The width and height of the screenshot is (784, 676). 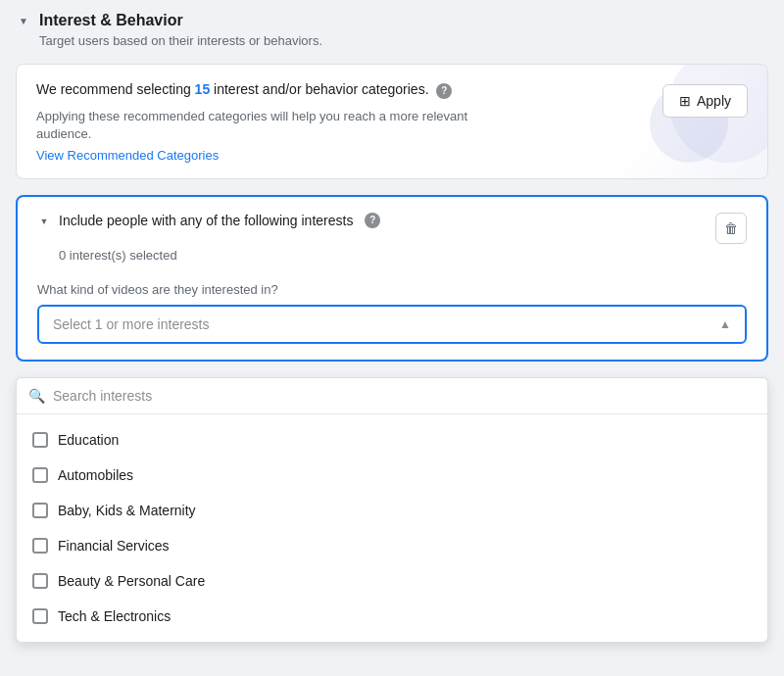 What do you see at coordinates (127, 155) in the screenshot?
I see `view-recommended-link: View Recommended Categories` at bounding box center [127, 155].